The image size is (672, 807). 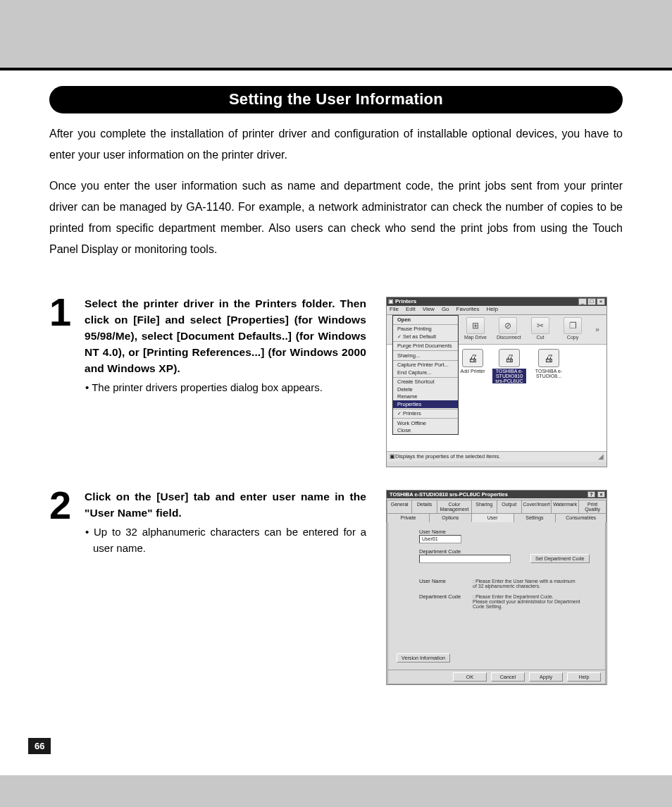 What do you see at coordinates (497, 588) in the screenshot?
I see `screenshot-properties-dialog: TOSHIBA e-STUDIO810 srs-PCL6UC Propertie…` at bounding box center [497, 588].